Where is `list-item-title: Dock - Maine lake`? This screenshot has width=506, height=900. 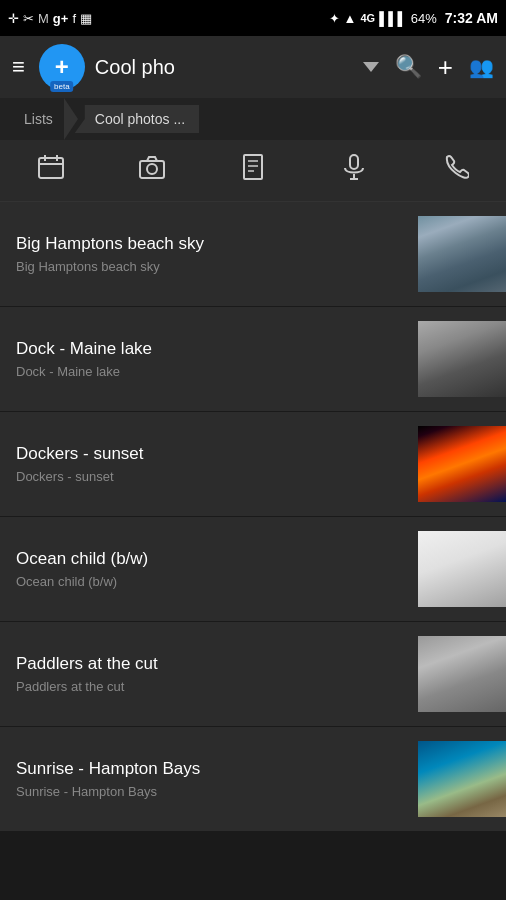
list-item-title: Dock - Maine lake is located at coordinates (211, 349).